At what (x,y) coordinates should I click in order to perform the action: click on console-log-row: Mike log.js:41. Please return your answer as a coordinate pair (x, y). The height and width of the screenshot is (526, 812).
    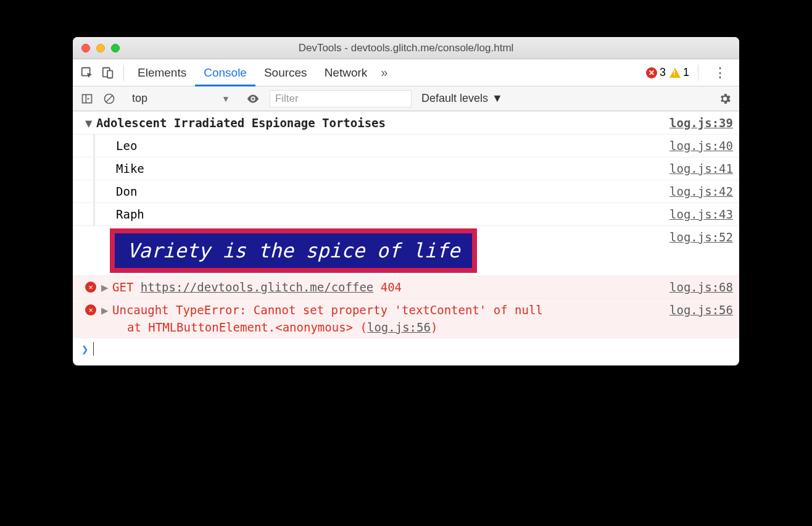
    Looking at the image, I should click on (406, 168).